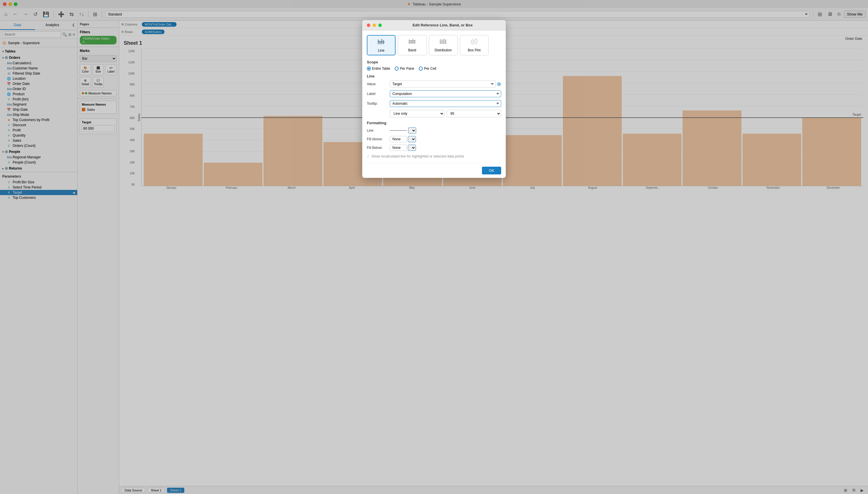 The width and height of the screenshot is (868, 494). I want to click on fill-below-row: Fill Below: None ▼, so click(434, 148).